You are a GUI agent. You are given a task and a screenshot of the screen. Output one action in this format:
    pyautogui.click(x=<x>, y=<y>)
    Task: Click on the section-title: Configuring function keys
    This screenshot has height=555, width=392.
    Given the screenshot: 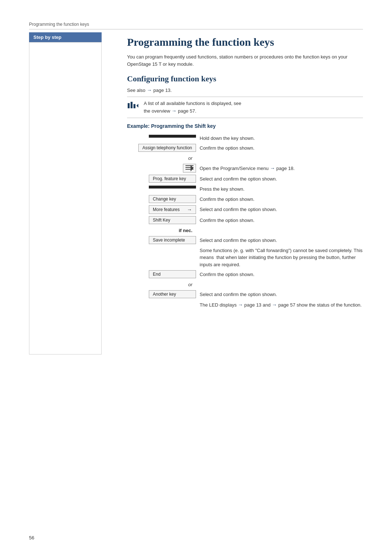 What is the action you would take?
    pyautogui.click(x=245, y=79)
    